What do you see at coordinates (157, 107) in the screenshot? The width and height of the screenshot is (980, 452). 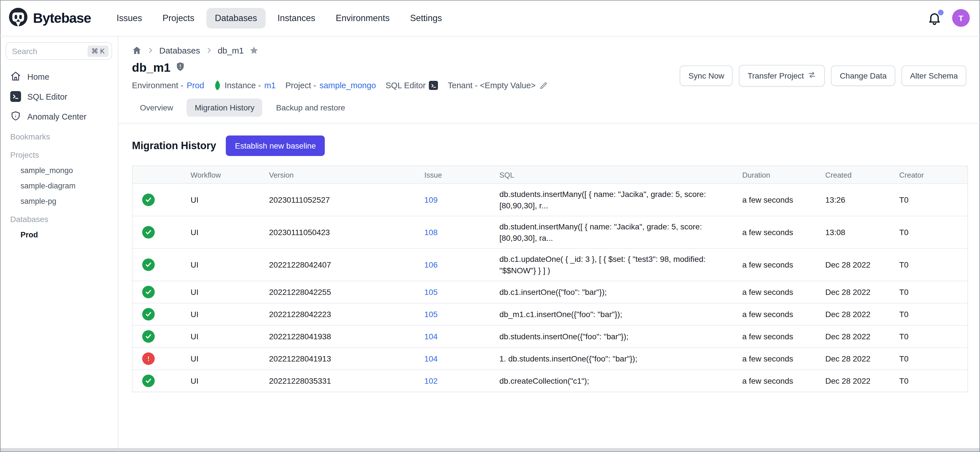 I see `tab-item: Overview` at bounding box center [157, 107].